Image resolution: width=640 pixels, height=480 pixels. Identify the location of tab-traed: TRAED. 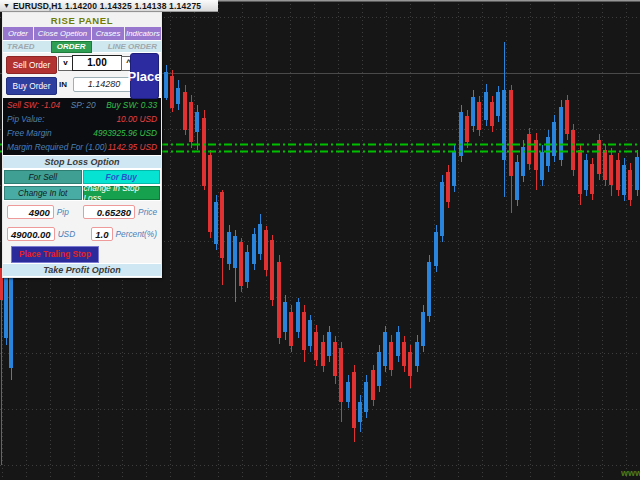
(21, 46).